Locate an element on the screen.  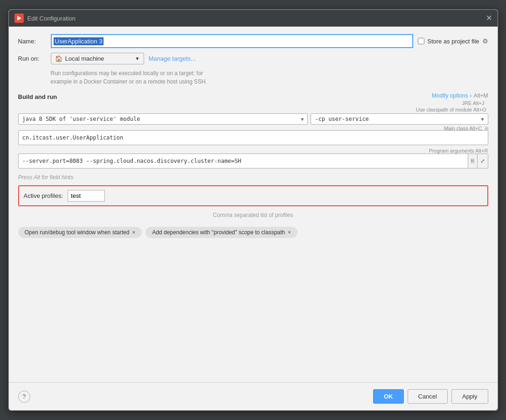
name-input-wrapper: UserApplication 3 is located at coordinates (232, 41).